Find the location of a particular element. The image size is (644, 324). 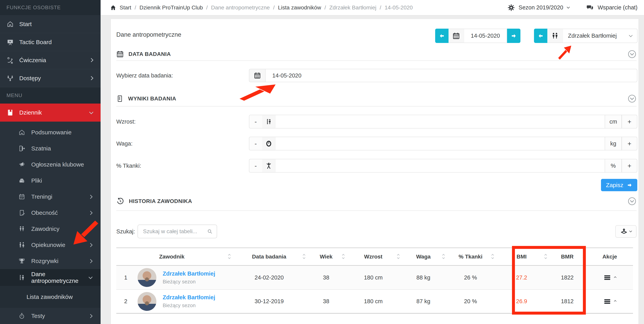

breadcrumb-item: Dziennik ProTrainUp Club is located at coordinates (171, 7).